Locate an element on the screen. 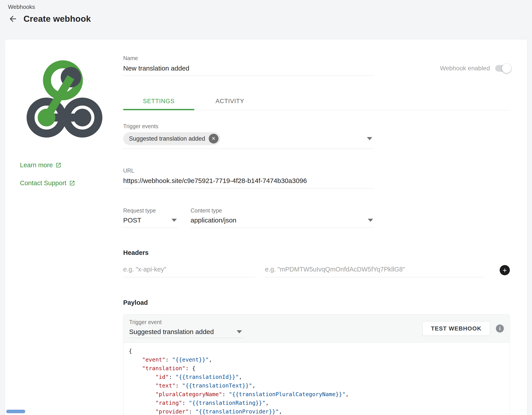 The image size is (532, 415). scrollbar-thumb is located at coordinates (16, 412).